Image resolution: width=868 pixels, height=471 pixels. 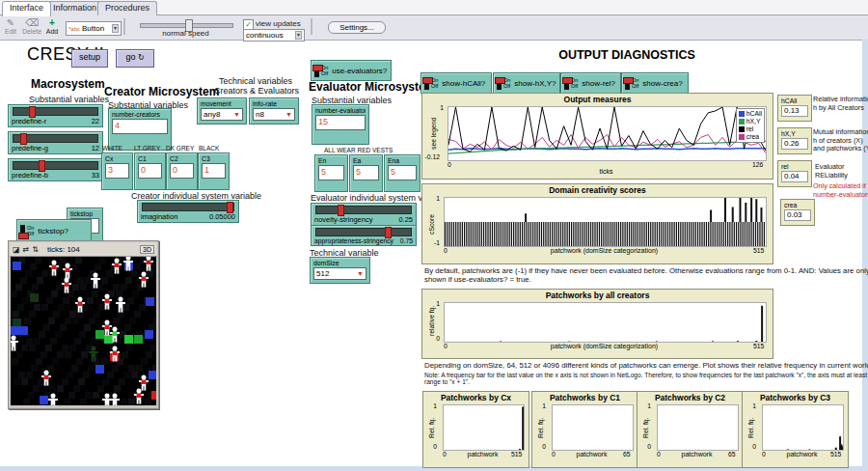 I want to click on legend-swatch-hcall, so click(x=742, y=114).